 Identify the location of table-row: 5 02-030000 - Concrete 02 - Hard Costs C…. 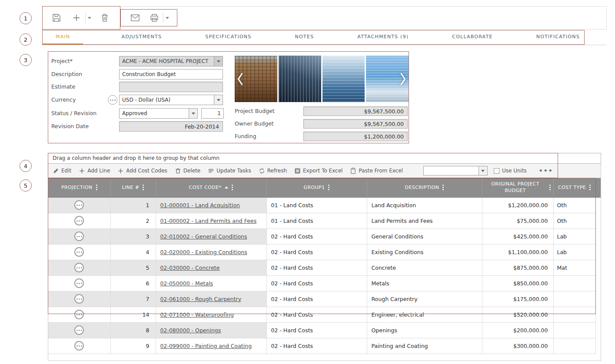
(324, 268).